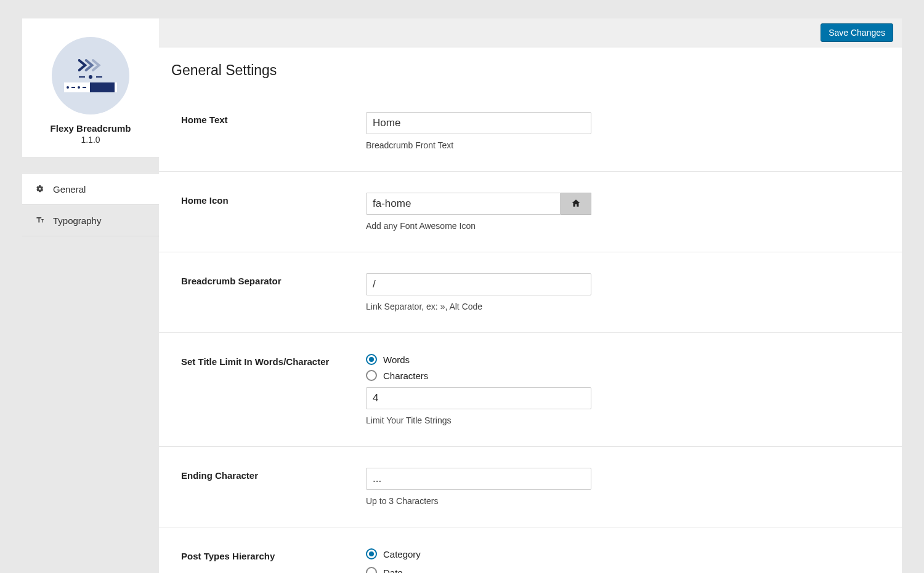 The height and width of the screenshot is (573, 924). I want to click on setting-home-text: Home Text Breadcrumb Front Text, so click(530, 132).